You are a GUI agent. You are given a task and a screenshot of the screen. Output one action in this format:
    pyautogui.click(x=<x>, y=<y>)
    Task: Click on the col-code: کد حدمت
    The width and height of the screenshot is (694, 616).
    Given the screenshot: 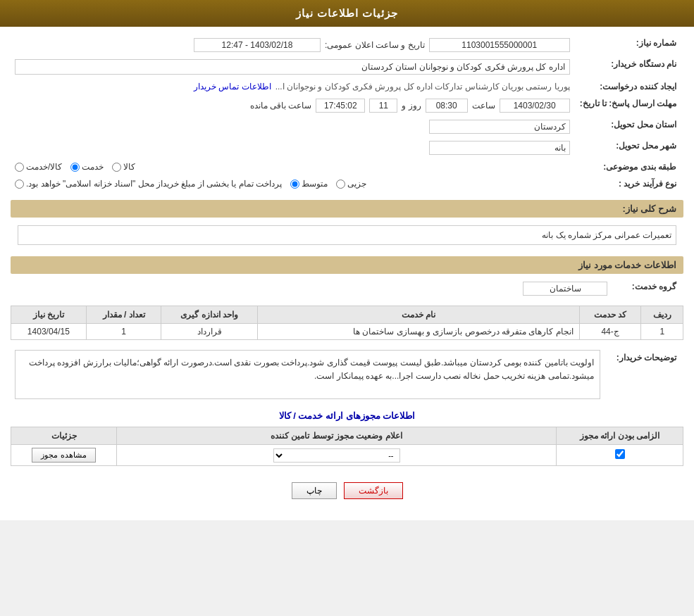 What is the action you would take?
    pyautogui.click(x=610, y=315)
    